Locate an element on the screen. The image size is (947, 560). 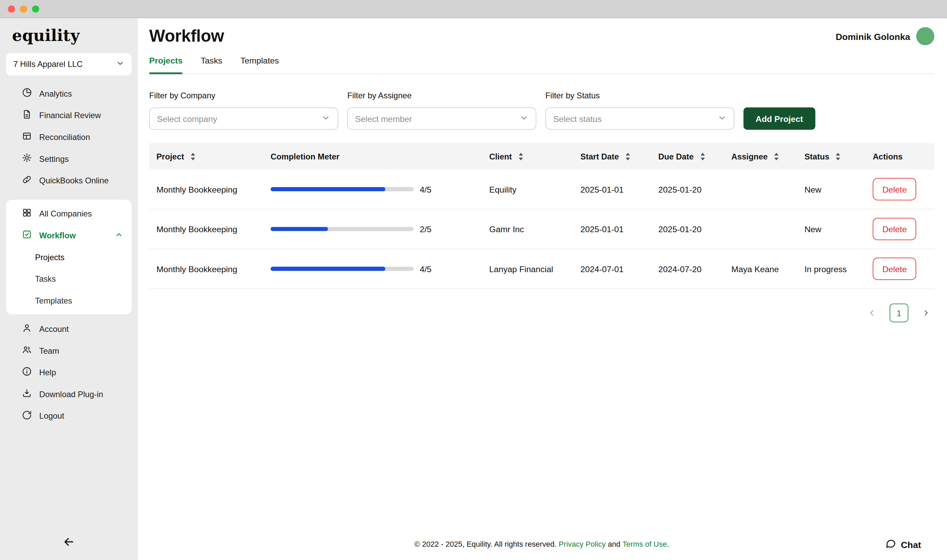
progress-label: 2/5 is located at coordinates (425, 229).